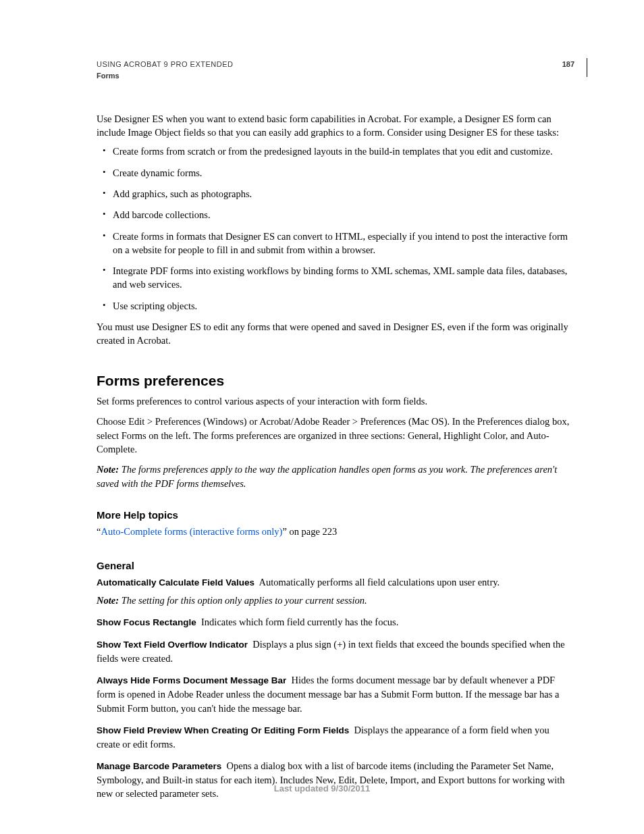  What do you see at coordinates (333, 243) in the screenshot?
I see `list-item: Create forms in formats that Designer ES…` at bounding box center [333, 243].